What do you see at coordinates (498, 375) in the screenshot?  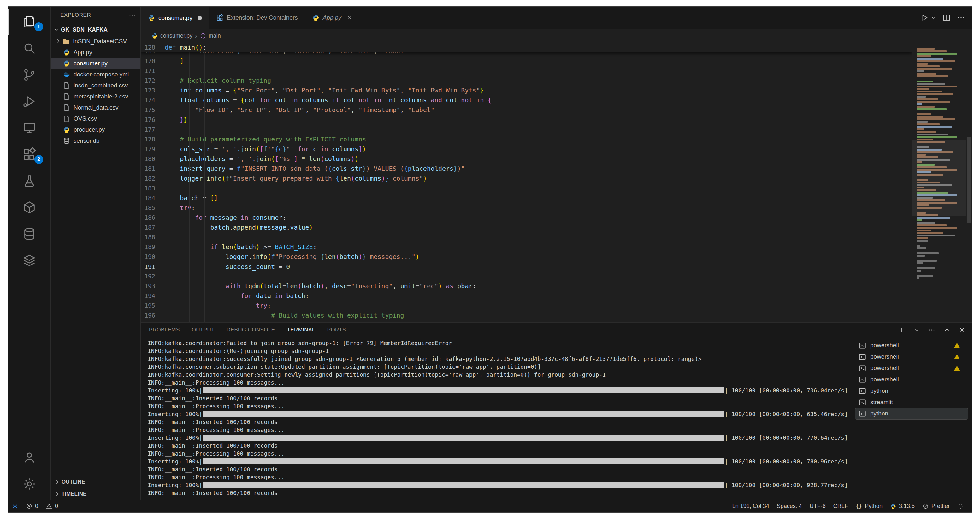 I see `terminal-line: INFO:kafka.coordinator.consumer:Setting …` at bounding box center [498, 375].